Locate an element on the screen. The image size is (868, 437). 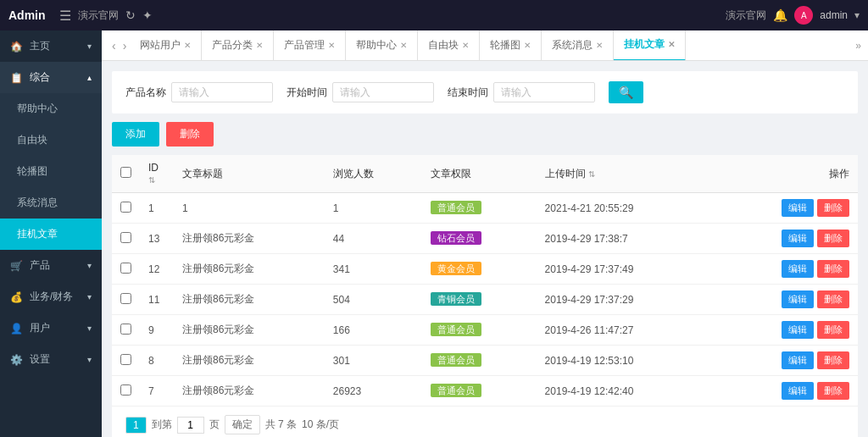
tab-more-icon: » is located at coordinates (858, 46).